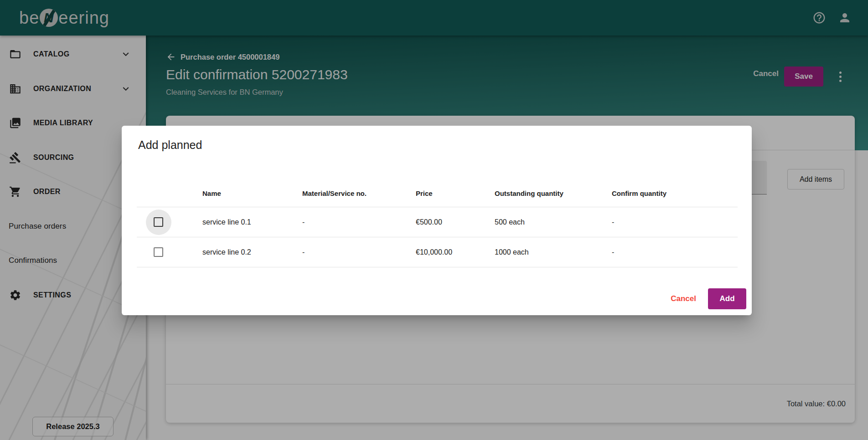  I want to click on table-row: service line 0.2 - €10,000.00 1000 each …, so click(437, 252).